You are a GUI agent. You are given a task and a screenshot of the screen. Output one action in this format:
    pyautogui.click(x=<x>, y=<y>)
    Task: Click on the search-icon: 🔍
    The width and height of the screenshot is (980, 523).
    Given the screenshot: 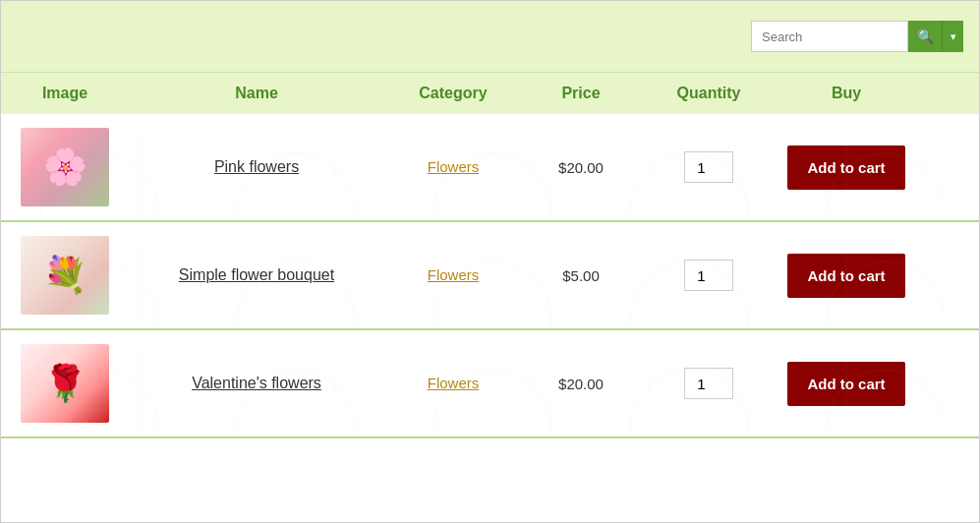 What is the action you would take?
    pyautogui.click(x=926, y=36)
    